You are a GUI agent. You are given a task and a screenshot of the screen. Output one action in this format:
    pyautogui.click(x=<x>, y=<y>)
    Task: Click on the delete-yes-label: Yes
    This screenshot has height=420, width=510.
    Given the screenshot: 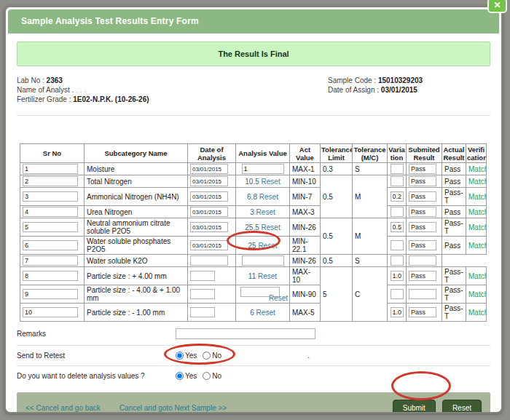 What is the action you would take?
    pyautogui.click(x=191, y=376)
    